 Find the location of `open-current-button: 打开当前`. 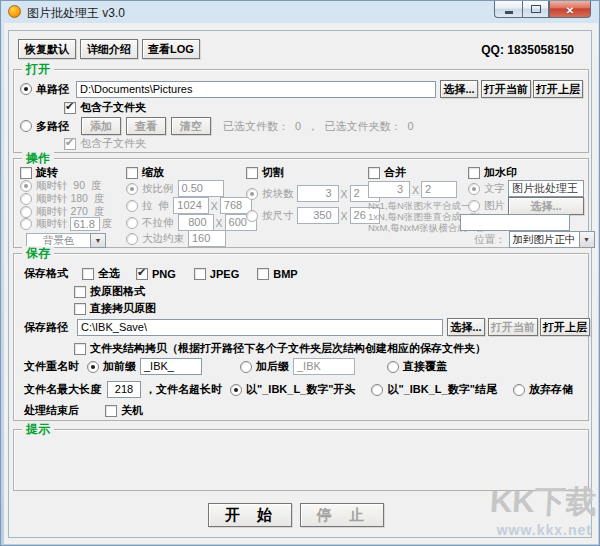

open-current-button: 打开当前 is located at coordinates (506, 89).